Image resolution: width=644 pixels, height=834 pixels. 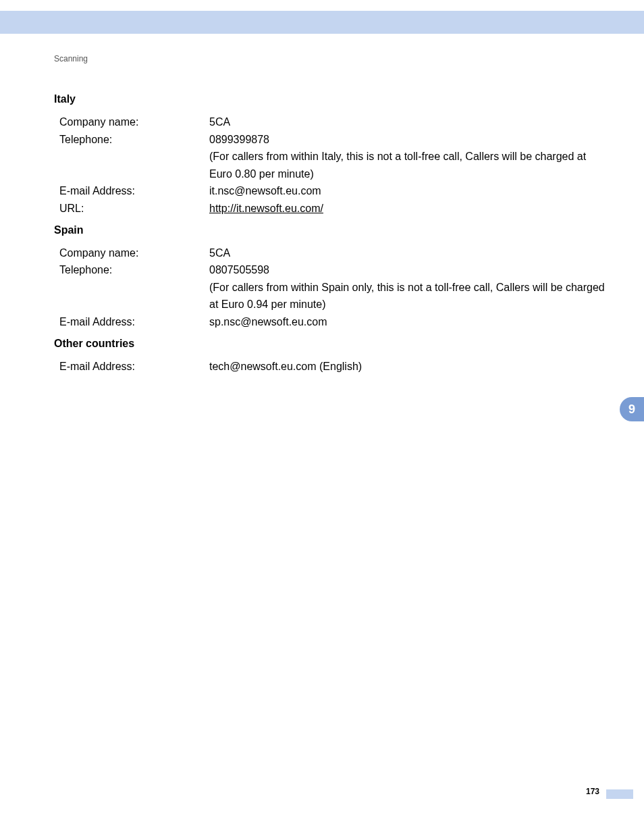 I want to click on row-other-email: E-mail Address: tech@newsoft.eu.com (Eng…, so click(x=331, y=367).